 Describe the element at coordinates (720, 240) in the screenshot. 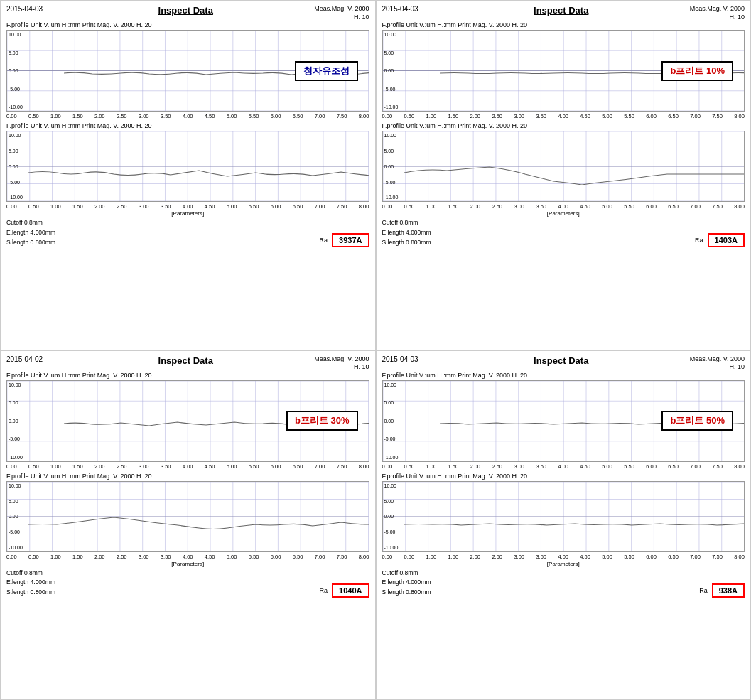

I see `ra-section: Ra1403A` at that location.